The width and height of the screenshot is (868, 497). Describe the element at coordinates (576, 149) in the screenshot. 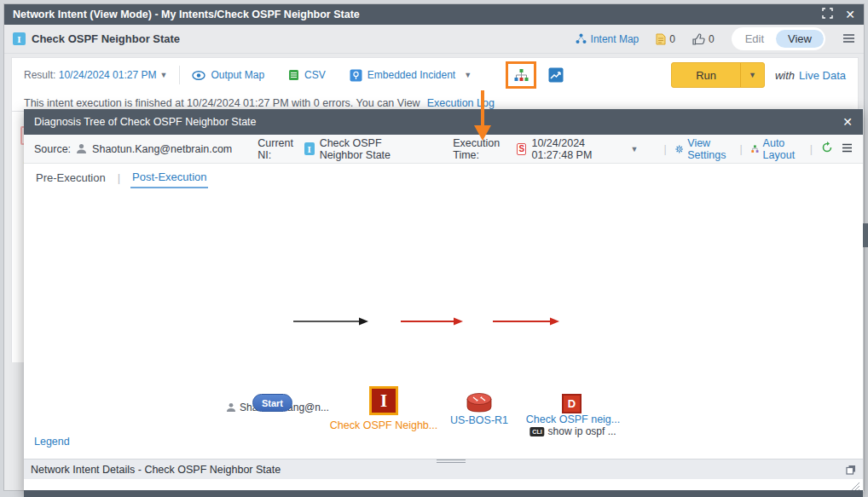

I see `execution-time-value: 10/24/2024 01:27:48 PM` at that location.